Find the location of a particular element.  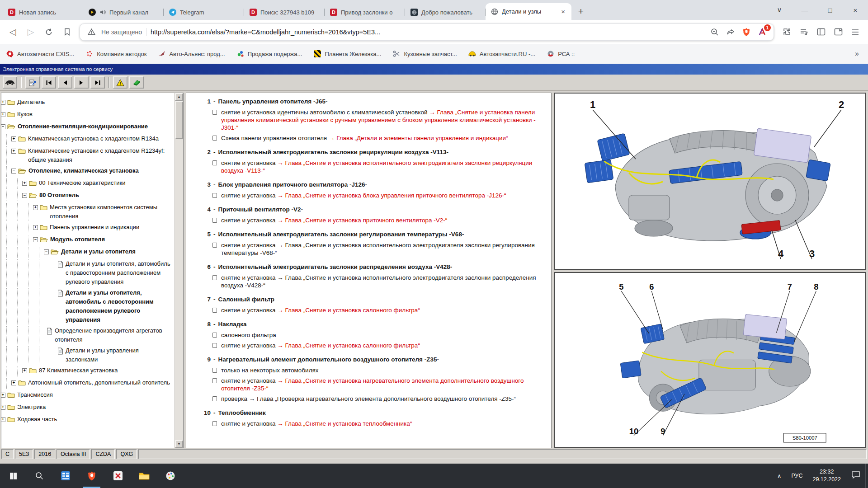

url-text: http://superetka.com/elsa/?marke=C&model… is located at coordinates (428, 32).